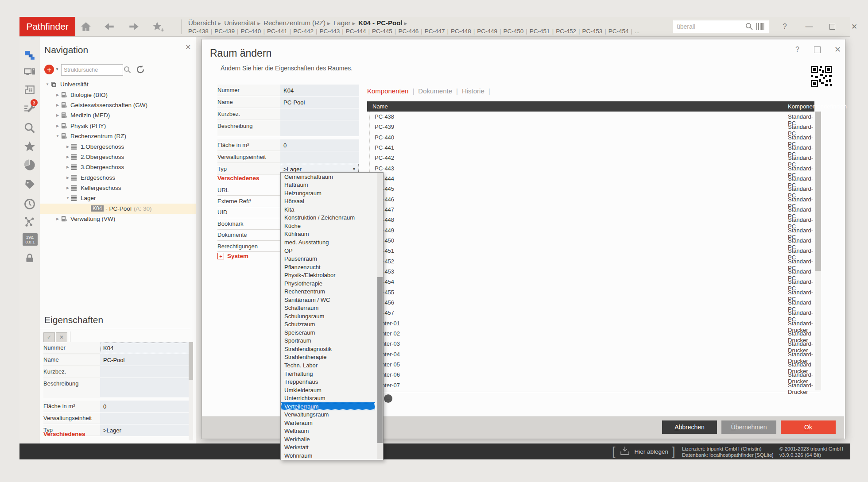  What do you see at coordinates (332, 366) in the screenshot?
I see `dropdown-option: Techn. Labor` at bounding box center [332, 366].